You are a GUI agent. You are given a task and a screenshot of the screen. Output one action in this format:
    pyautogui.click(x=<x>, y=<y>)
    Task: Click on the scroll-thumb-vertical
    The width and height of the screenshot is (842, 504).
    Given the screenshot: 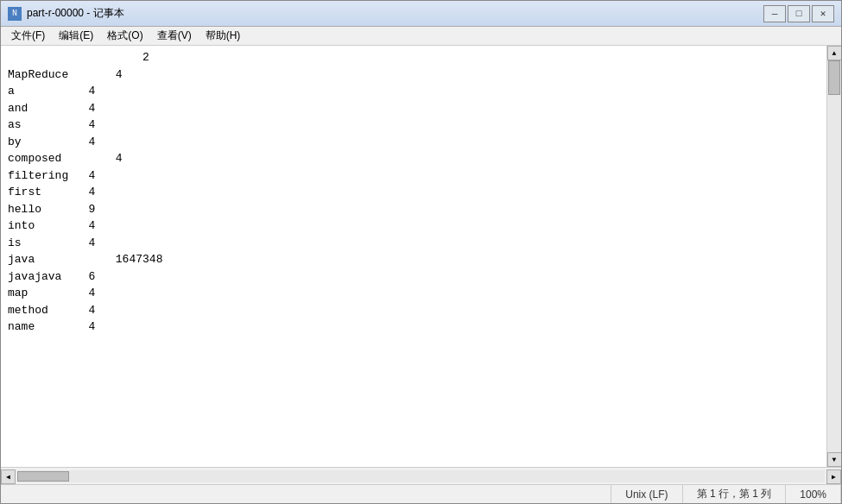 What is the action you would take?
    pyautogui.click(x=834, y=78)
    